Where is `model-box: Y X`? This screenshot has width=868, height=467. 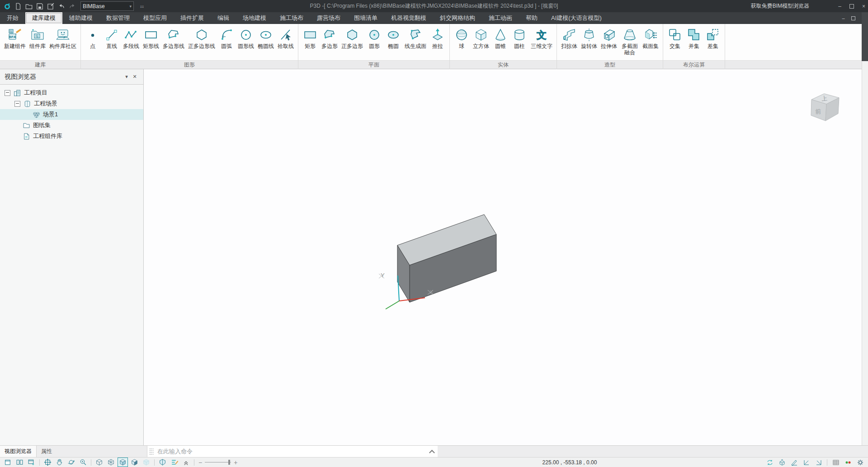 model-box: Y X is located at coordinates (438, 255).